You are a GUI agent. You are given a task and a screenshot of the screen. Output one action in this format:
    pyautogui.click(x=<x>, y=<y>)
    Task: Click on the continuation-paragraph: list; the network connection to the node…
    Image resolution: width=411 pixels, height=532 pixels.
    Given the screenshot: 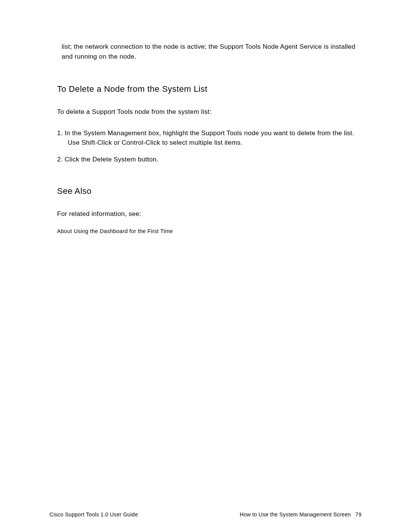 What is the action you would take?
    pyautogui.click(x=209, y=52)
    